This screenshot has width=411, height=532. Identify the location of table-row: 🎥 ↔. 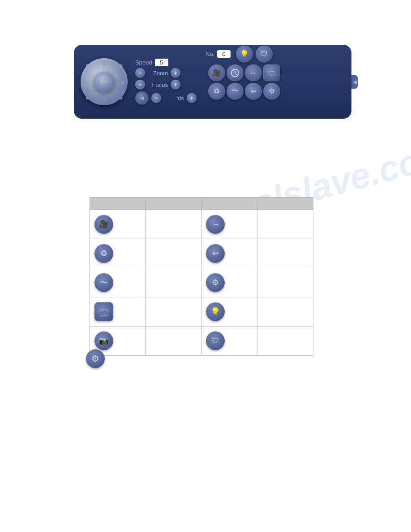
(201, 225).